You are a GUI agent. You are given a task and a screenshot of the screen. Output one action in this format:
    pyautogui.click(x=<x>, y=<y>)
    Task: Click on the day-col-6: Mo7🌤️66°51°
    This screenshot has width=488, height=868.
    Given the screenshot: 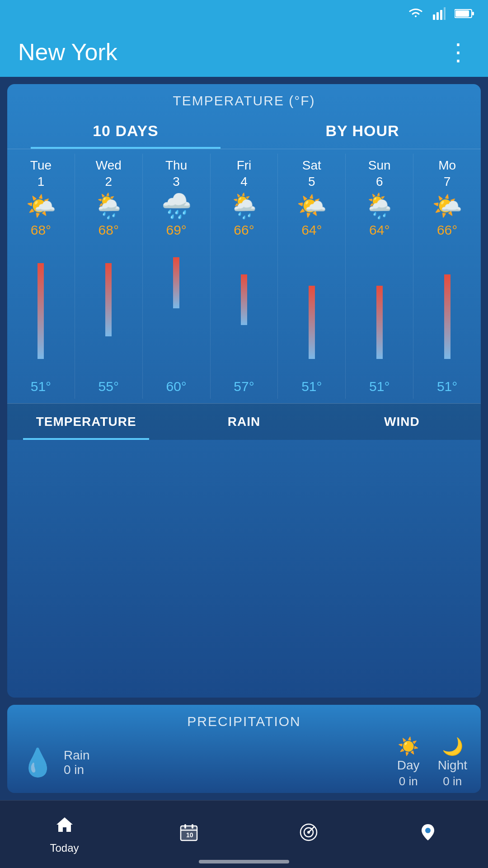 What is the action you would take?
    pyautogui.click(x=447, y=276)
    